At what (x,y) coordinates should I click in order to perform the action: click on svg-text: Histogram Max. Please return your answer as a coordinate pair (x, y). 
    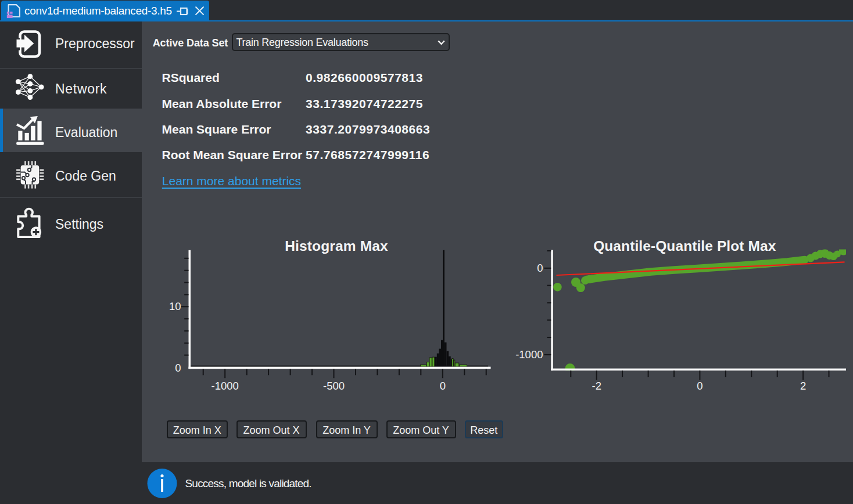
    Looking at the image, I should click on (336, 246).